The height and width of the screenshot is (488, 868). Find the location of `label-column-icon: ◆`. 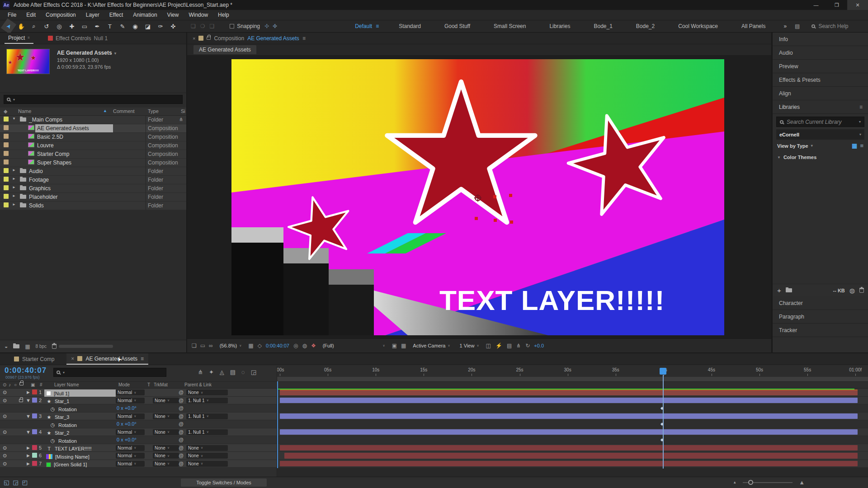

label-column-icon: ◆ is located at coordinates (5, 111).